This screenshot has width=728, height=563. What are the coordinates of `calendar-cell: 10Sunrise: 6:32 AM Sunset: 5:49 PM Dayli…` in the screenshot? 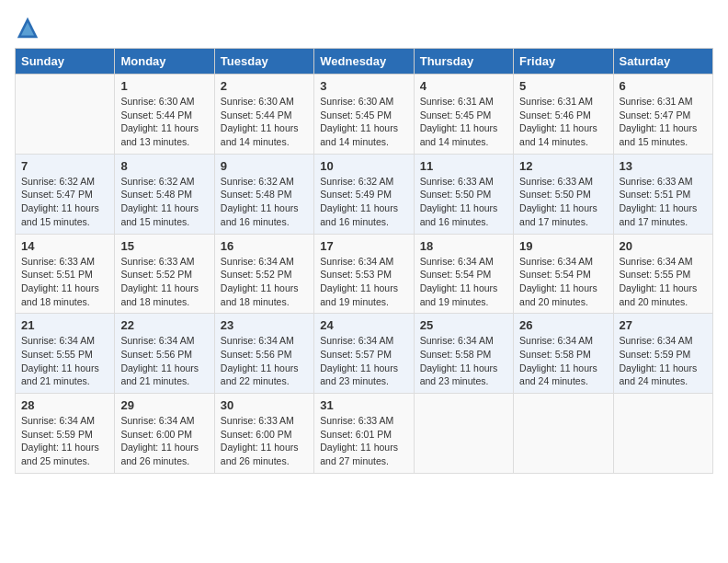 It's located at (364, 193).